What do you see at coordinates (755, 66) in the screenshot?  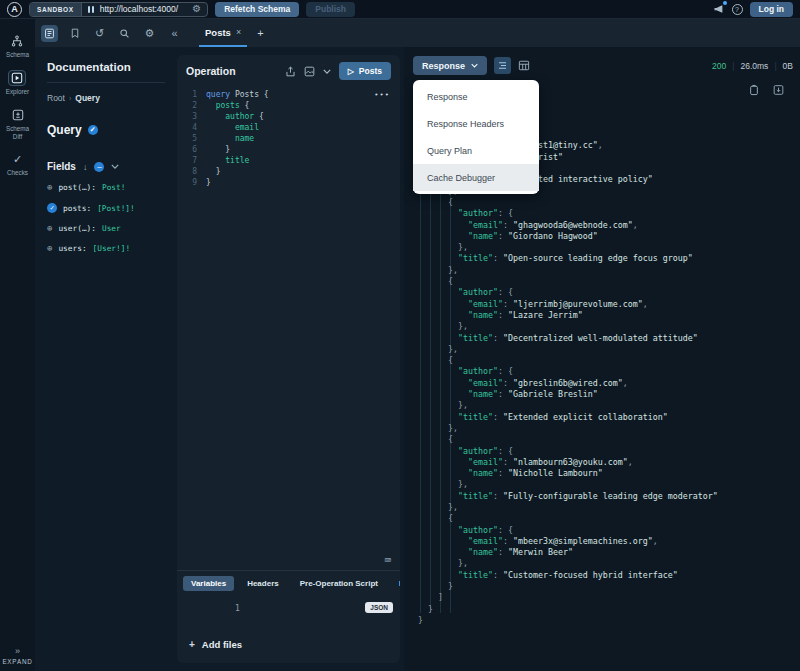 I see `response-duration: 26.0ms` at bounding box center [755, 66].